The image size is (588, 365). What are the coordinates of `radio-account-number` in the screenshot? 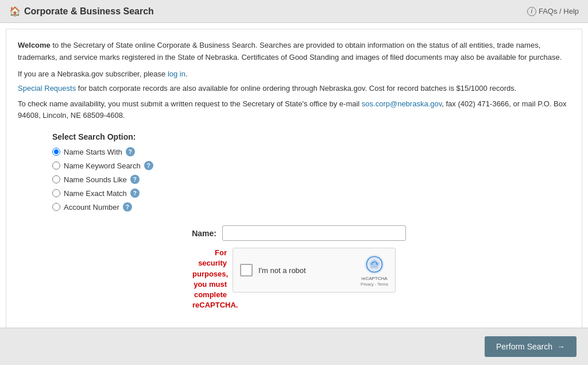 It's located at (56, 207).